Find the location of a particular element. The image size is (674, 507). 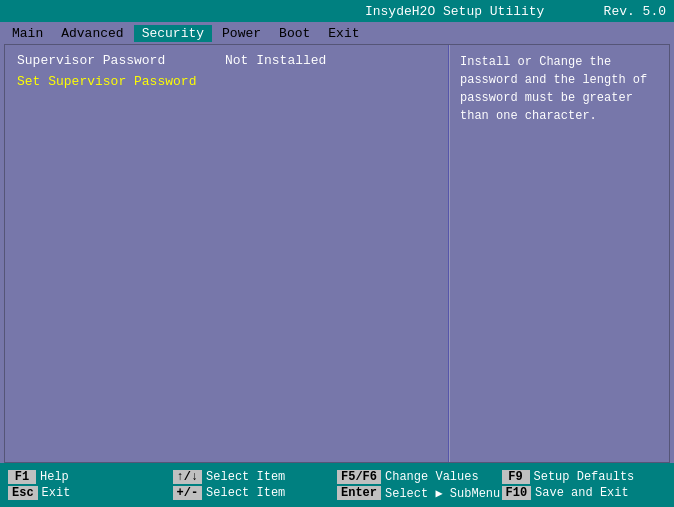

bottom-section-4: F9 Setup Defaults F10 Save and Exit is located at coordinates (584, 485).